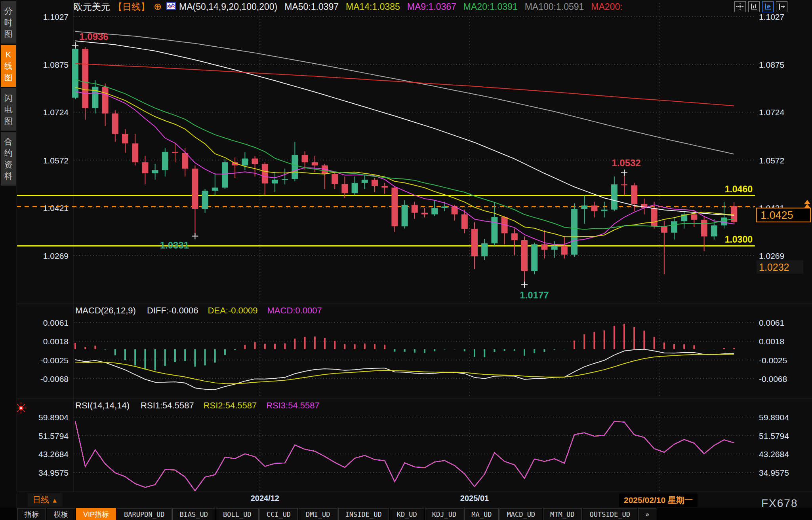 The width and height of the screenshot is (812, 520). Describe the element at coordinates (158, 7) in the screenshot. I see `target-plus-icon: ⊕` at that location.